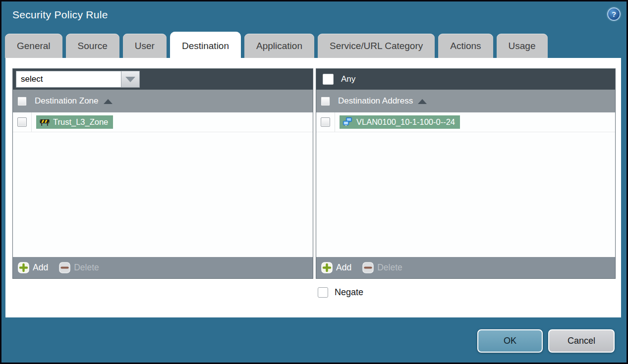  Describe the element at coordinates (145, 46) in the screenshot. I see `tab-user: User` at that location.